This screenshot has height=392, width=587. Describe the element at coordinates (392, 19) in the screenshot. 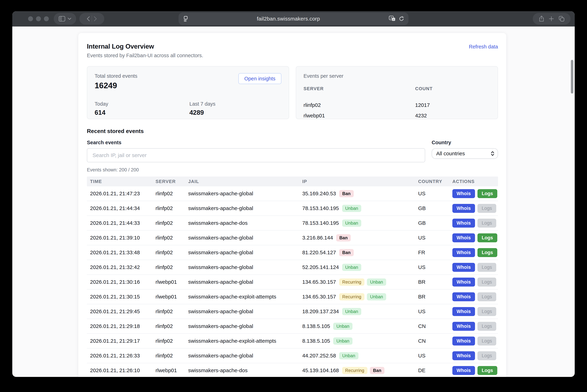

I see `translate-icon: A x` at that location.